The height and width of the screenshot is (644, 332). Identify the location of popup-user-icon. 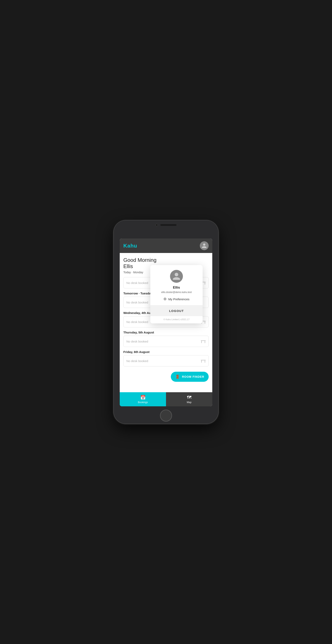
(176, 276).